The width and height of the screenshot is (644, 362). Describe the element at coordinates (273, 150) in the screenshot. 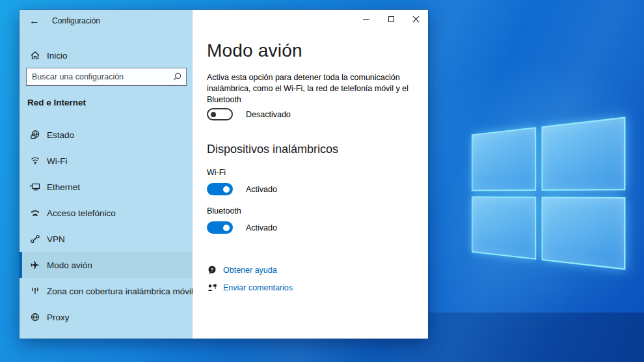

I see `section-title-wireless-devices: Dispositivos inalámbricos` at that location.